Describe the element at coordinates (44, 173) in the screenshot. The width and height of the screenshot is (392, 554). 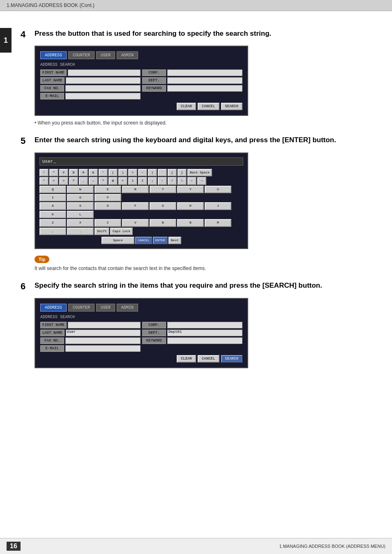
I see `kb-key-excl: !` at that location.